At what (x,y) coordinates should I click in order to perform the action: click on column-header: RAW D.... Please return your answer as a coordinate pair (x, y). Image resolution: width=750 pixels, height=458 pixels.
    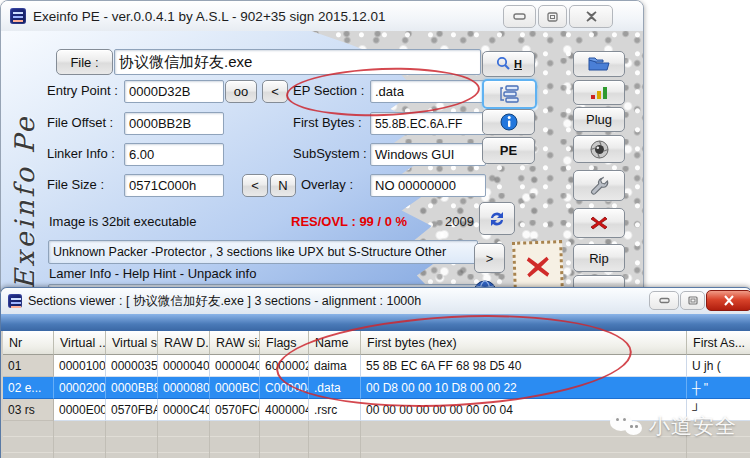
    Looking at the image, I should click on (184, 343).